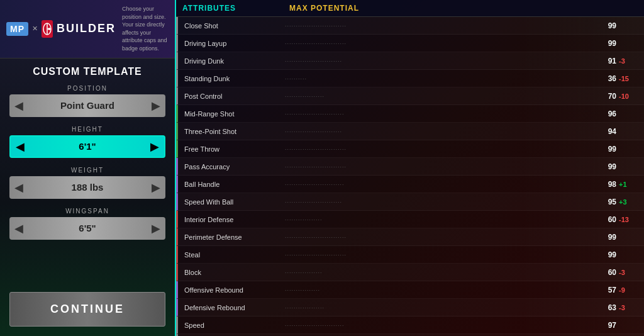 The height and width of the screenshot is (336, 644). I want to click on attr-name: Standing Dunk, so click(235, 79).